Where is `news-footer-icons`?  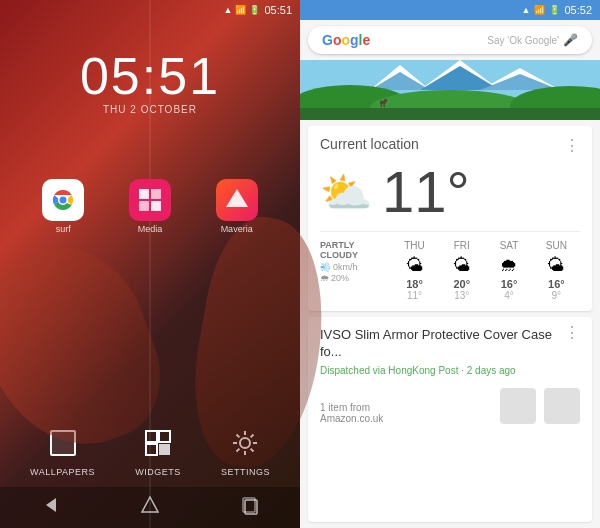 news-footer-icons is located at coordinates (540, 406).